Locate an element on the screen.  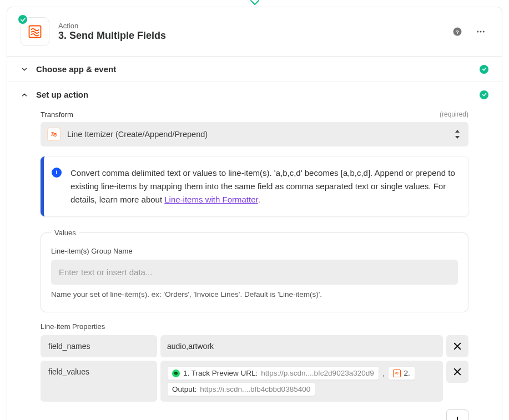
info-text-tail: . is located at coordinates (259, 200).